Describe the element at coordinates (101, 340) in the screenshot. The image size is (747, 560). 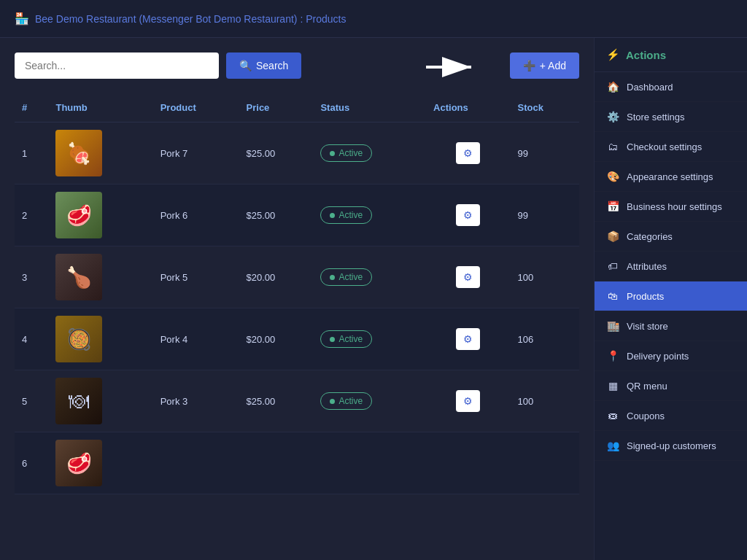
I see `cell-thumb: 🥘` at that location.